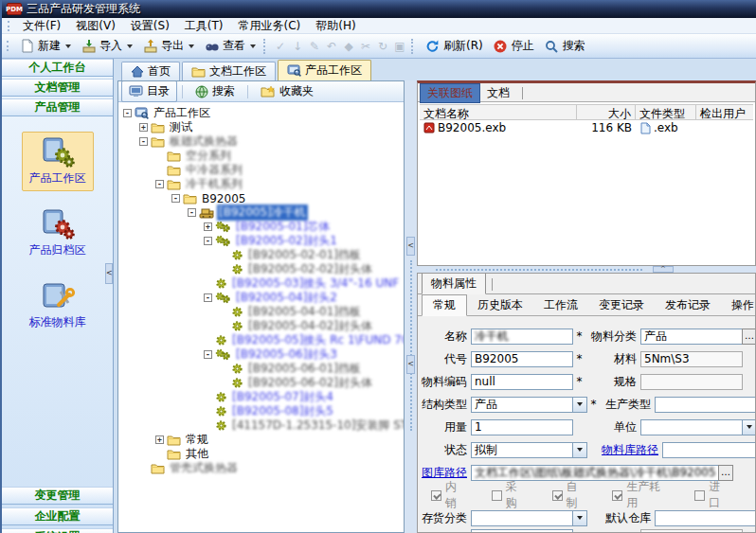 This screenshot has height=533, width=756. Describe the element at coordinates (57, 496) in the screenshot. I see `sidebar-section-变更管理: 变更管理` at that location.